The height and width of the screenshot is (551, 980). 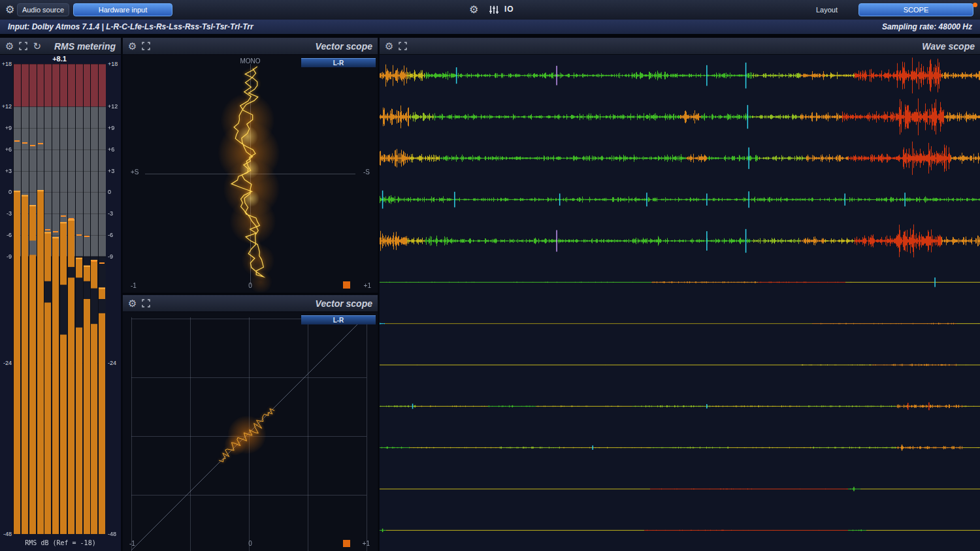 I want to click on mono-axis-label: MONO, so click(x=250, y=61).